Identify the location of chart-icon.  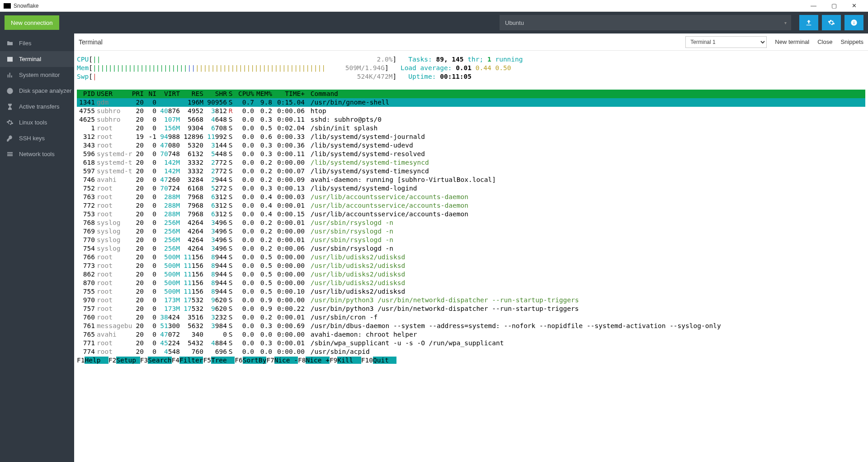
(10, 75).